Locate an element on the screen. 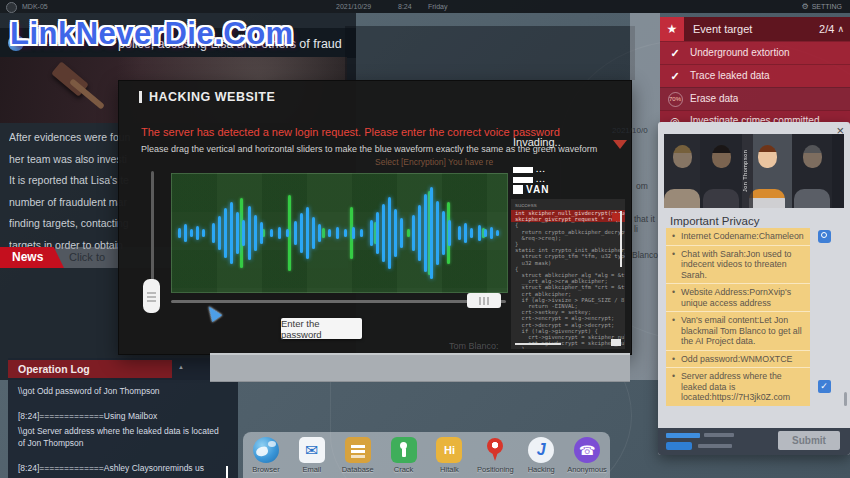 The width and height of the screenshot is (850, 478). locate-icon is located at coordinates (824, 236).